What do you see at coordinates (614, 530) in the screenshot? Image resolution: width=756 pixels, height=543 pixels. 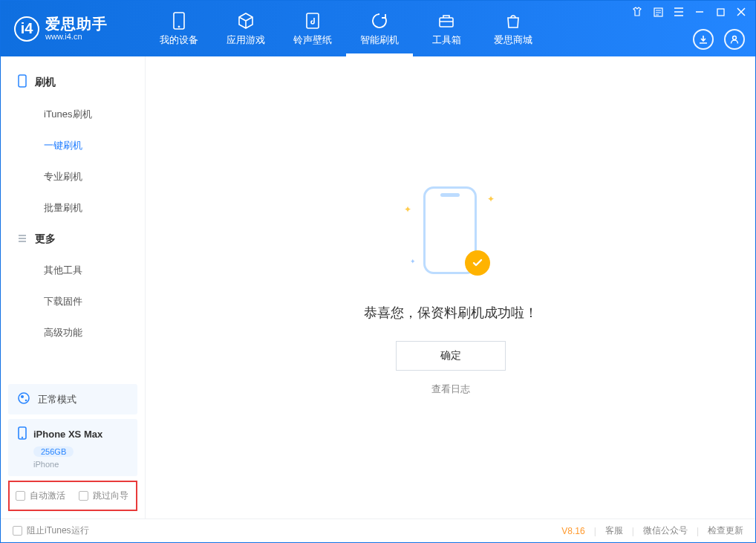 I see `footer-link-support: 客服` at bounding box center [614, 530].